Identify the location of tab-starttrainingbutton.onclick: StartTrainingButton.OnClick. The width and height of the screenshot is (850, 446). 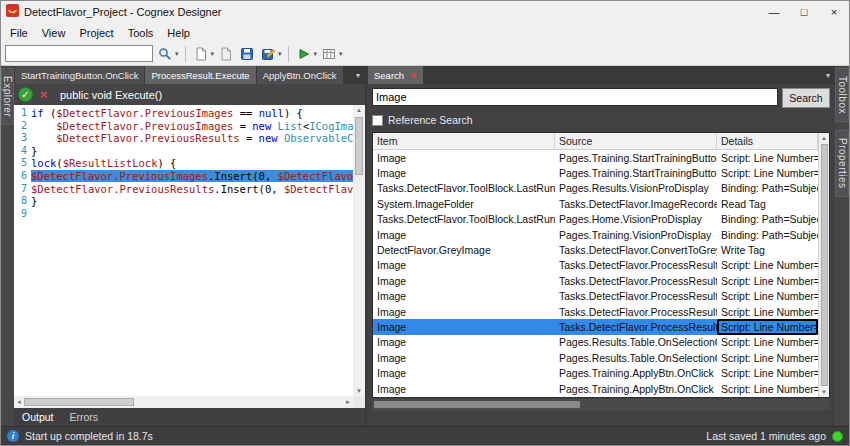
(80, 75).